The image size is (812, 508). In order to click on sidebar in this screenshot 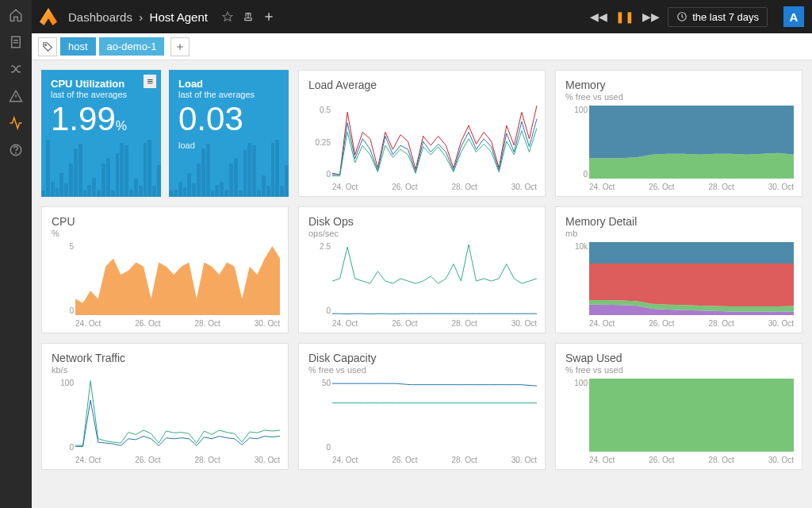, I will do `click(16, 254)`.